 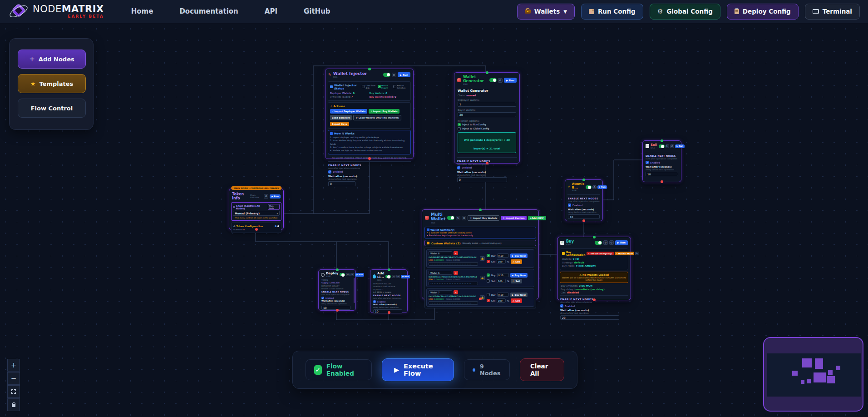 What do you see at coordinates (513, 218) in the screenshot?
I see `import-custom-button: ⇧Import Custom` at bounding box center [513, 218].